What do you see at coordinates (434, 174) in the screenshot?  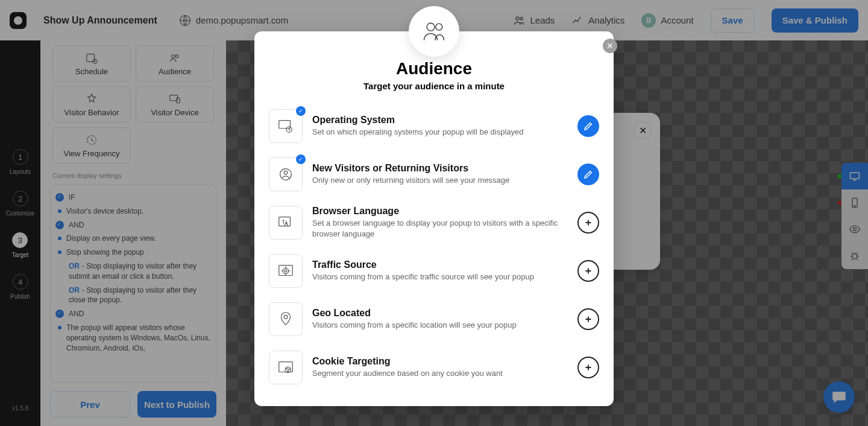 I see `audience-row-visitors: ✓ New Visitors or Returning Visitors Onl…` at bounding box center [434, 174].